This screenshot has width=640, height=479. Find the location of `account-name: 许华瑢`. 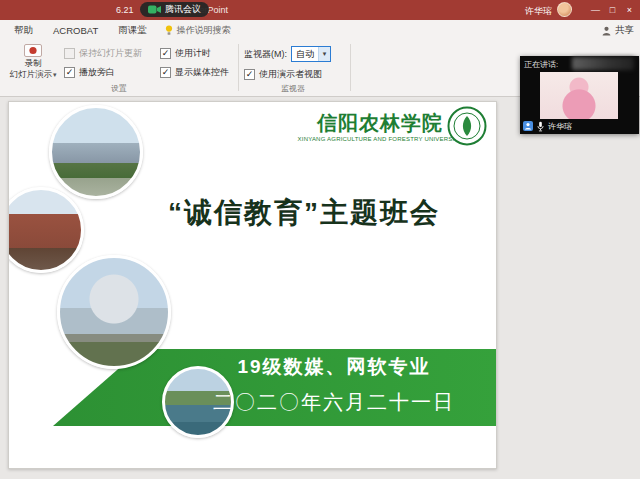

account-name: 许华瑢 is located at coordinates (538, 12).